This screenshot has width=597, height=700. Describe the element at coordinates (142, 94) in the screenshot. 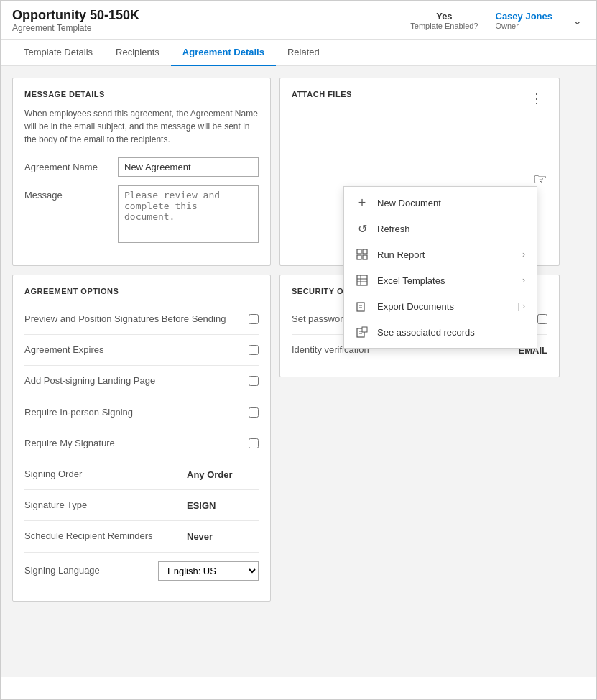

I see `message-details-title: MESSAGE DETAILS` at that location.